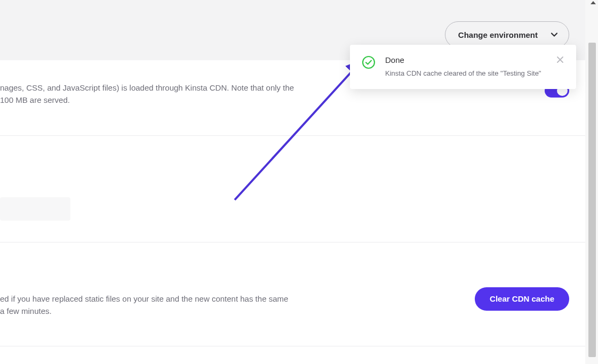 The width and height of the screenshot is (598, 364). Describe the element at coordinates (466, 60) in the screenshot. I see `toast-title: Done` at that location.